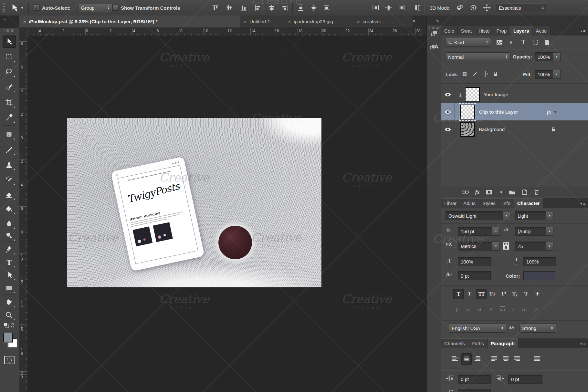 This screenshot has height=392, width=588. Describe the element at coordinates (491, 310) in the screenshot. I see `swash-icon: A` at that location.